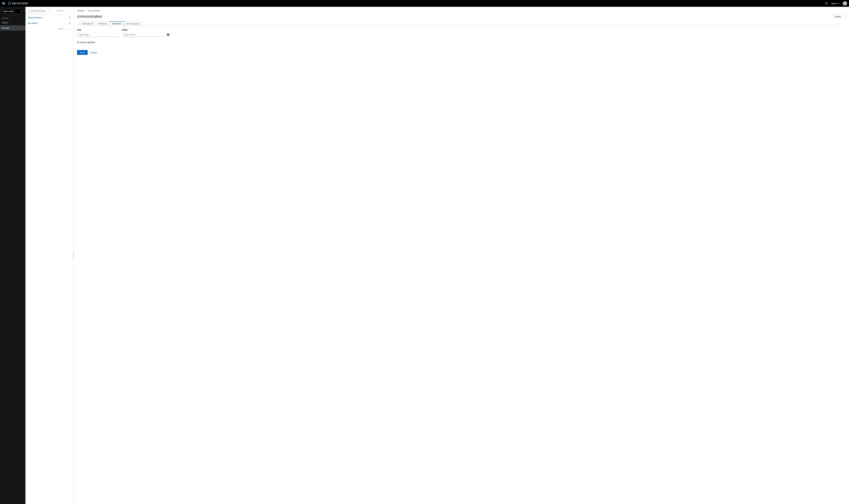 Image resolution: width=849 pixels, height=504 pixels. What do you see at coordinates (50, 29) in the screenshot?
I see `groups-bottom-pager: 1 - 2` at bounding box center [50, 29].